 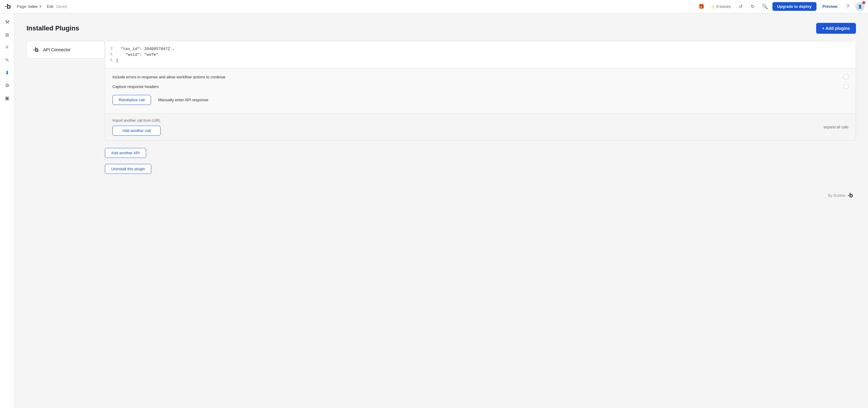 What do you see at coordinates (137, 121) in the screenshot?
I see `import-label: Import another call from cURL` at bounding box center [137, 121].